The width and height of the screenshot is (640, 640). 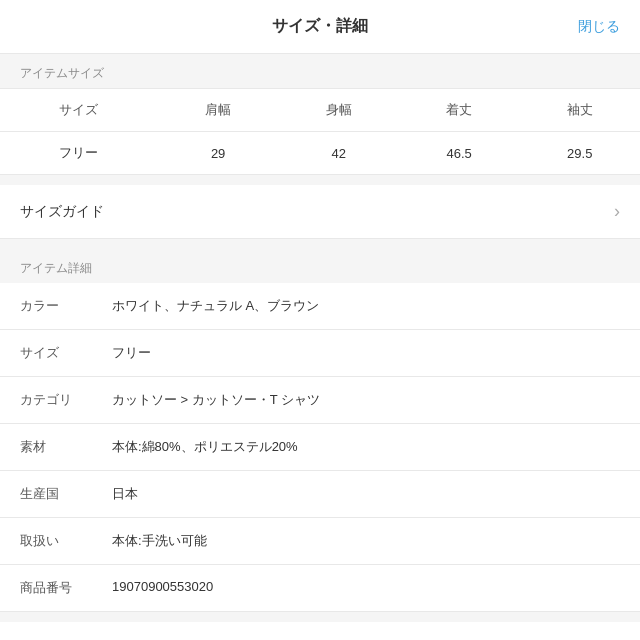 I want to click on detail-row-color: カラー ホワイト、ナチュラル A、ブラウン, so click(x=320, y=306).